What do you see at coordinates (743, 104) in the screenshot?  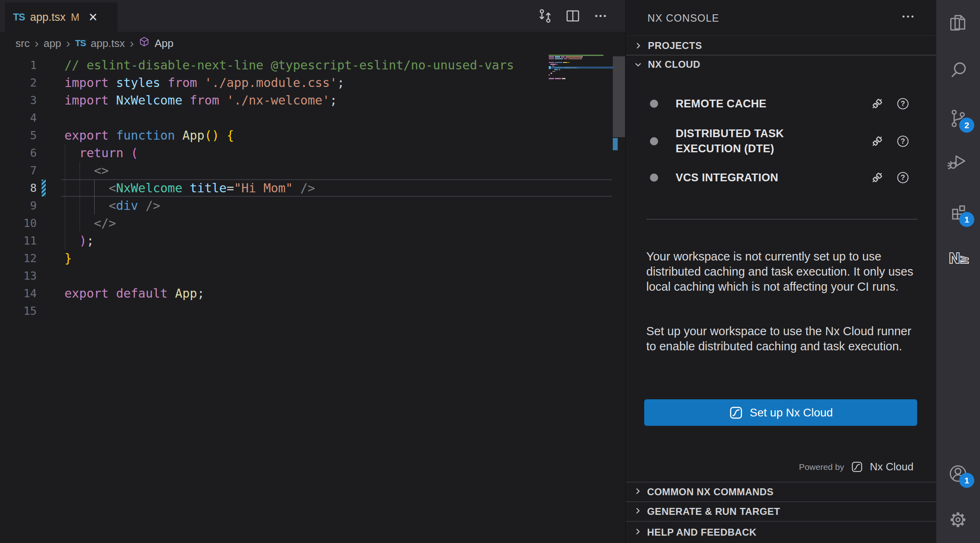 I see `item-label: REMOTE CACHE` at bounding box center [743, 104].